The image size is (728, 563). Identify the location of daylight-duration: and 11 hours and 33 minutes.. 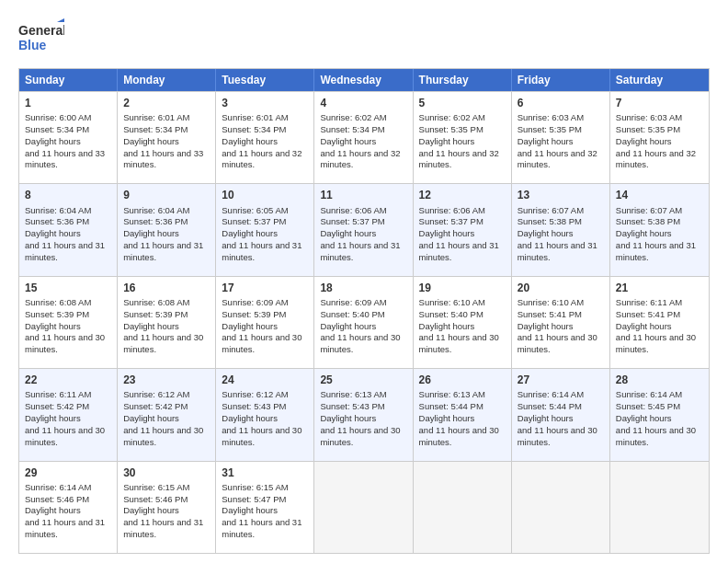
(164, 159).